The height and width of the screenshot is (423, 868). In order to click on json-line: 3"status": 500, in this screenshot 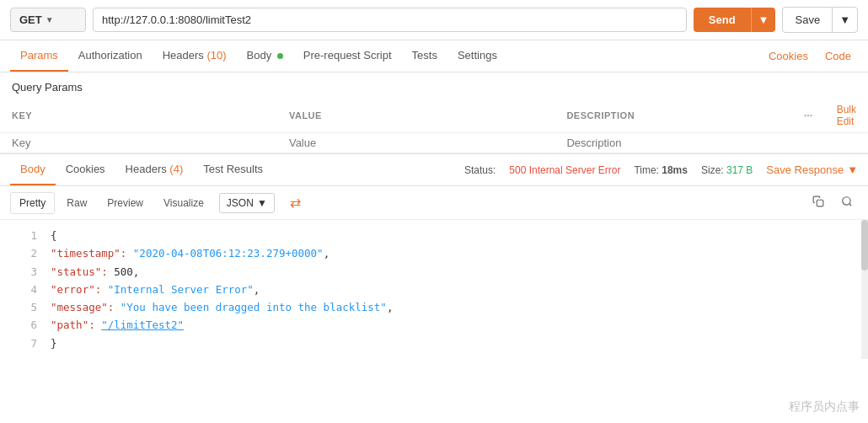, I will do `click(434, 271)`.